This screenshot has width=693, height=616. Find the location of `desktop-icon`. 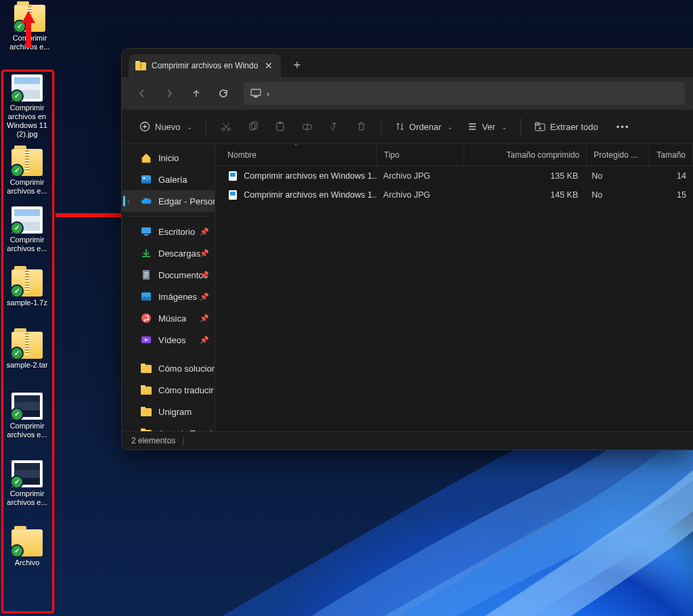

desktop-icon is located at coordinates (146, 232).